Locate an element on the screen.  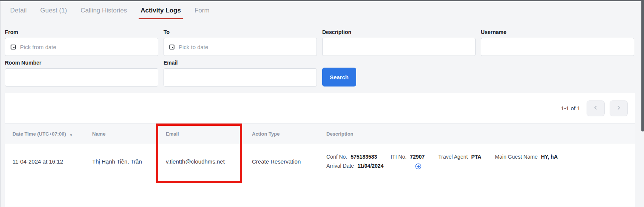
conf-no-label: Conf No. is located at coordinates (337, 157).